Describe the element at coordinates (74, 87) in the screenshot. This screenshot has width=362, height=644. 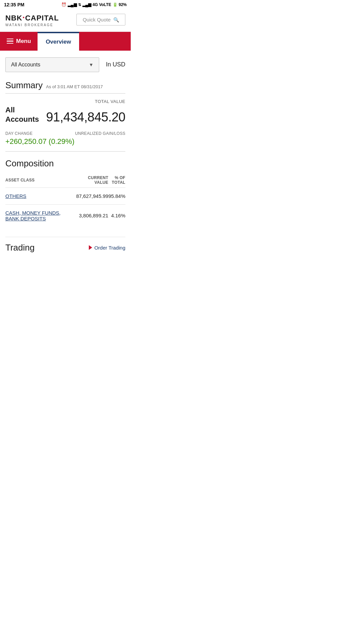
I see `summary-date: As of 3:01 AM ET 08/31/2017` at that location.